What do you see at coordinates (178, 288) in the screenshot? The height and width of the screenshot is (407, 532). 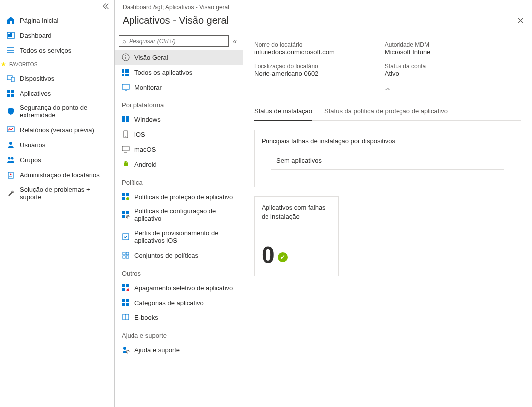 I see `submenu-selective-wipe: Apagamento seletivo de aplicativo` at bounding box center [178, 288].